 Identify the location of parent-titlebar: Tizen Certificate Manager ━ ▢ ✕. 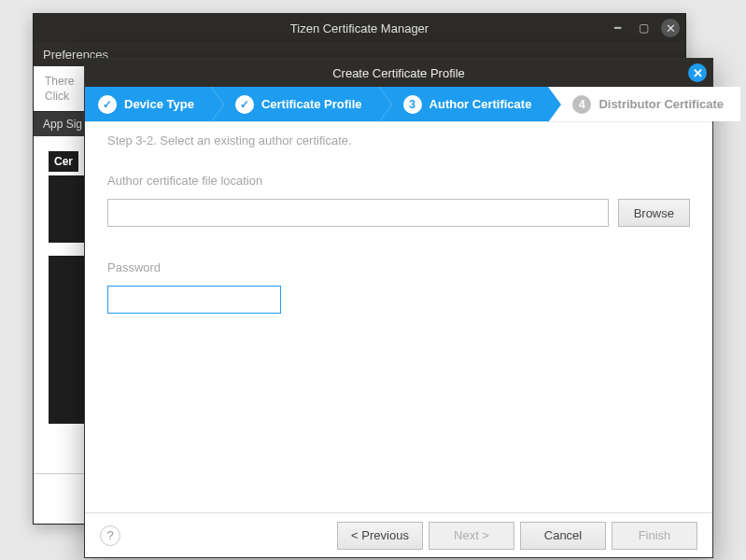
(359, 28).